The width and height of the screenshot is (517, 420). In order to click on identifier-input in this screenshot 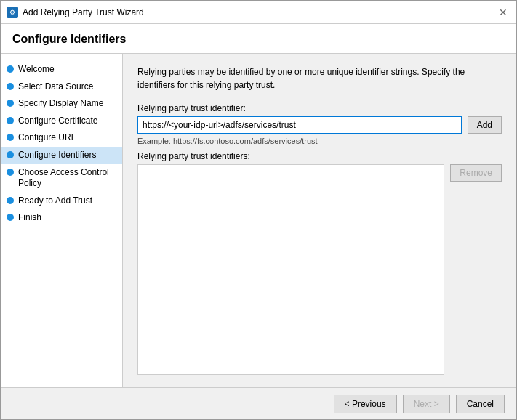, I will do `click(300, 125)`.